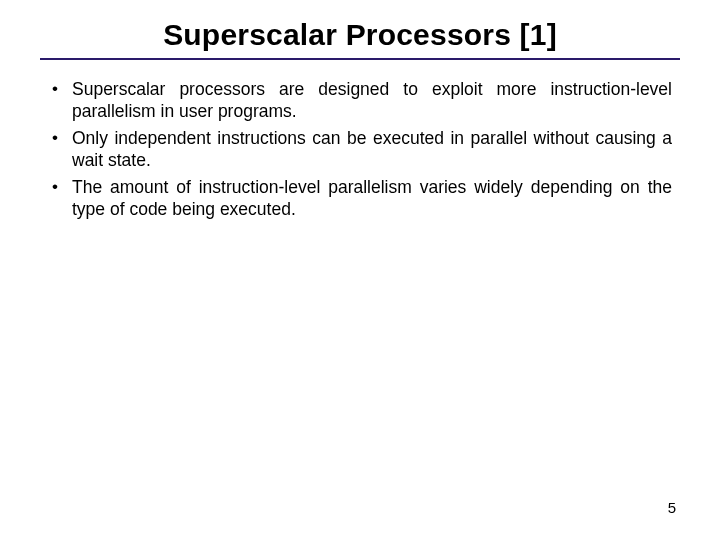  What do you see at coordinates (360, 59) in the screenshot?
I see `title-underline` at bounding box center [360, 59].